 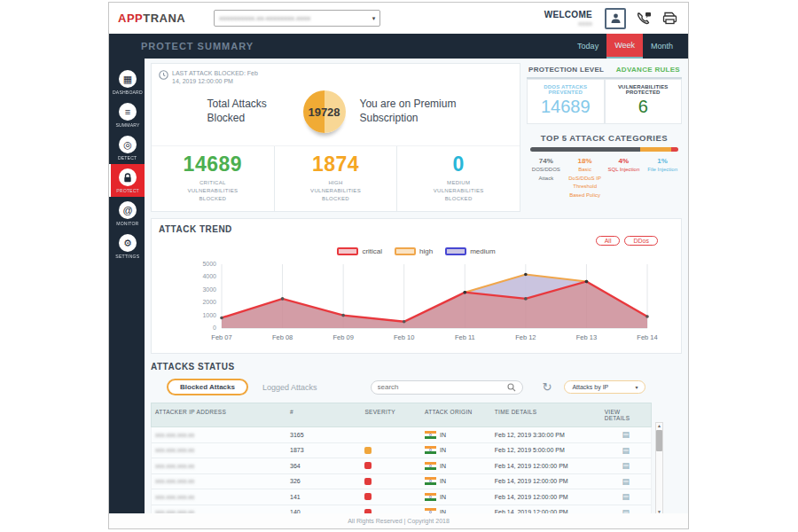 I want to click on logged-attacks-tab: Logged Attacks, so click(x=290, y=387).